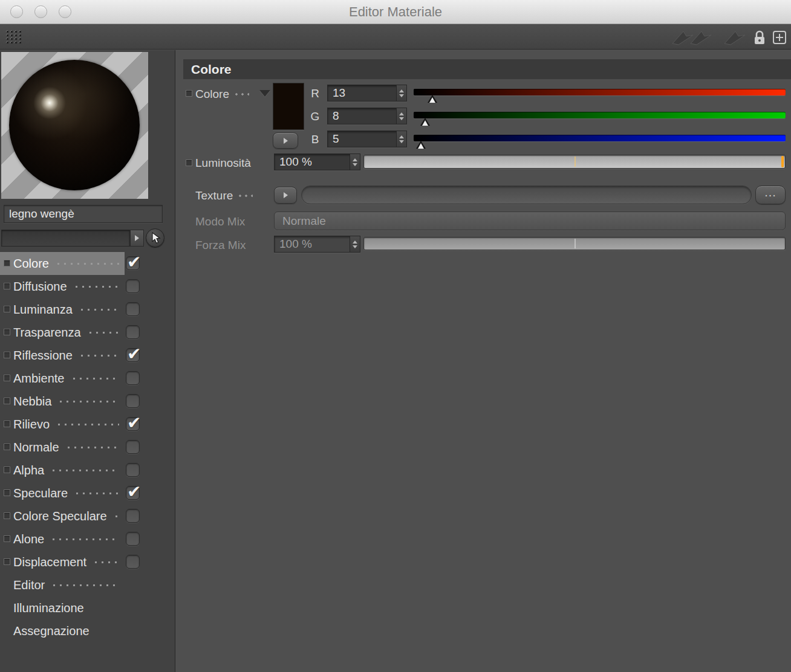  Describe the element at coordinates (29, 585) in the screenshot. I see `channel-label: Editor` at that location.